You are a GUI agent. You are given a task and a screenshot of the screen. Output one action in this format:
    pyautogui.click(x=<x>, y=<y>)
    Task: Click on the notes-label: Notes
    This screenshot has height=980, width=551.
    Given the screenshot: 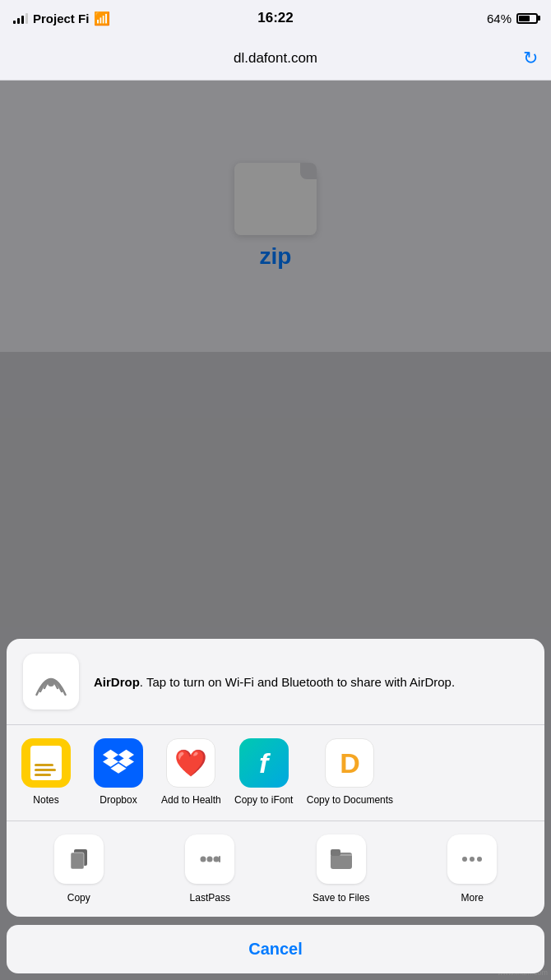 What is the action you would take?
    pyautogui.click(x=46, y=801)
    